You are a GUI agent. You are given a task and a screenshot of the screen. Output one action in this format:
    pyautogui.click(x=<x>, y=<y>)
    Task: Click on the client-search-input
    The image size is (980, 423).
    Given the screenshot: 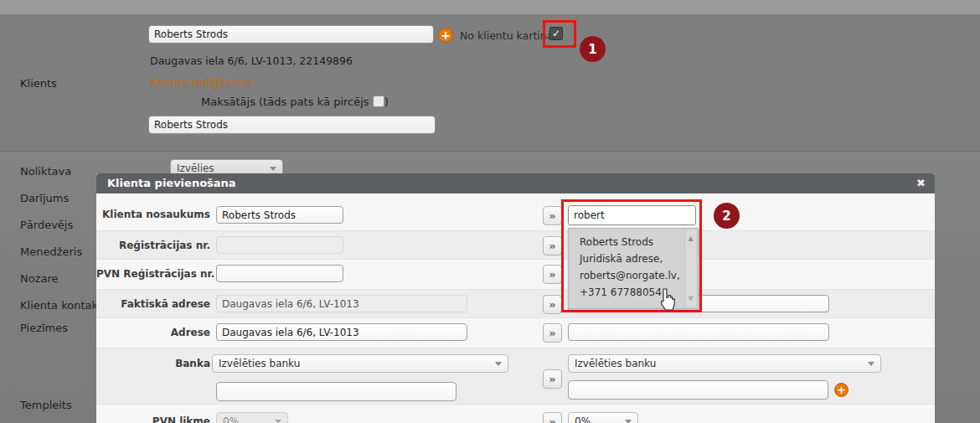 What is the action you would take?
    pyautogui.click(x=632, y=215)
    